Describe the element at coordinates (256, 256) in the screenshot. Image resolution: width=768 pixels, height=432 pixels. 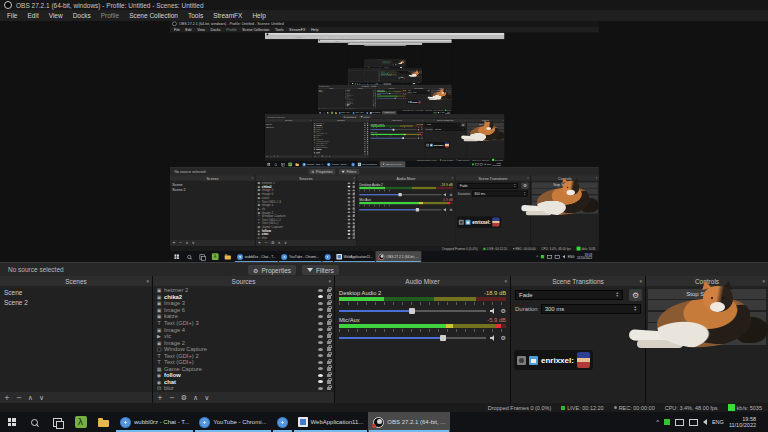
I see `taskbar-app-chat: wubbl0rz - Chat - T...` at that location.